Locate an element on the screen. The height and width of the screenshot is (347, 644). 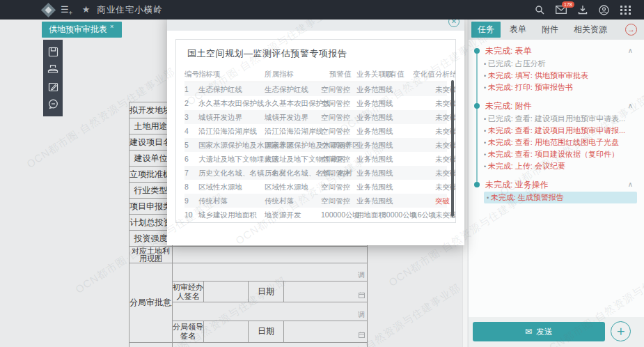
form-label: 计划总投资 is located at coordinates (151, 222).